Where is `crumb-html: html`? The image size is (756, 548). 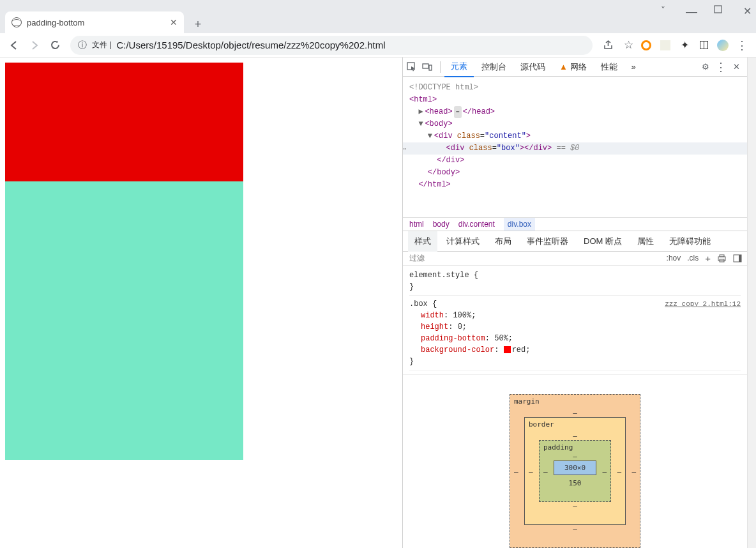 crumb-html: html is located at coordinates (416, 224).